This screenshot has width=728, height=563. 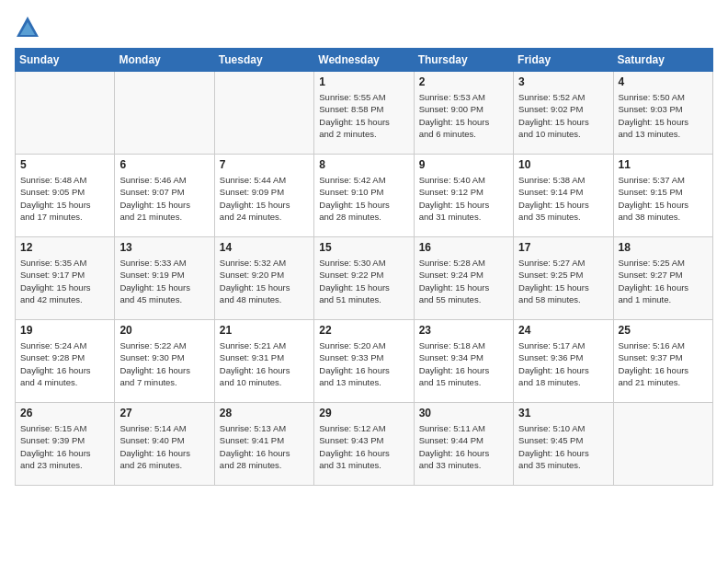 I want to click on day-number: 19, so click(x=64, y=330).